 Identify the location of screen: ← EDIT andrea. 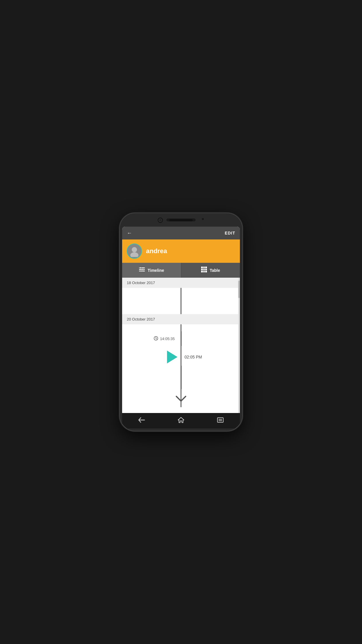
(181, 328).